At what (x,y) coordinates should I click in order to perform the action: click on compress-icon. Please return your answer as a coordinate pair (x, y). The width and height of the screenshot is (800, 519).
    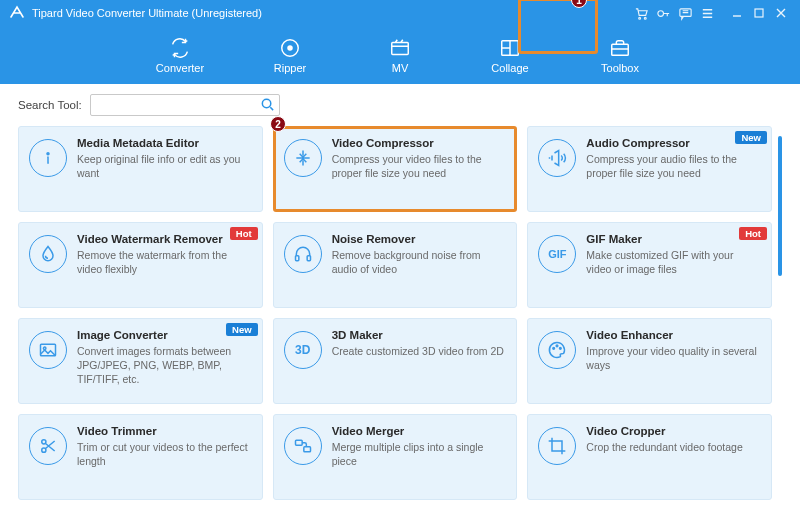
    Looking at the image, I should click on (303, 158).